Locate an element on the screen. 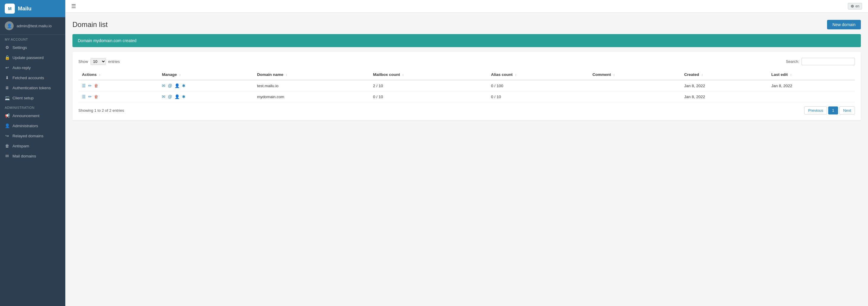  trash-icon: 🗑 is located at coordinates (7, 146).